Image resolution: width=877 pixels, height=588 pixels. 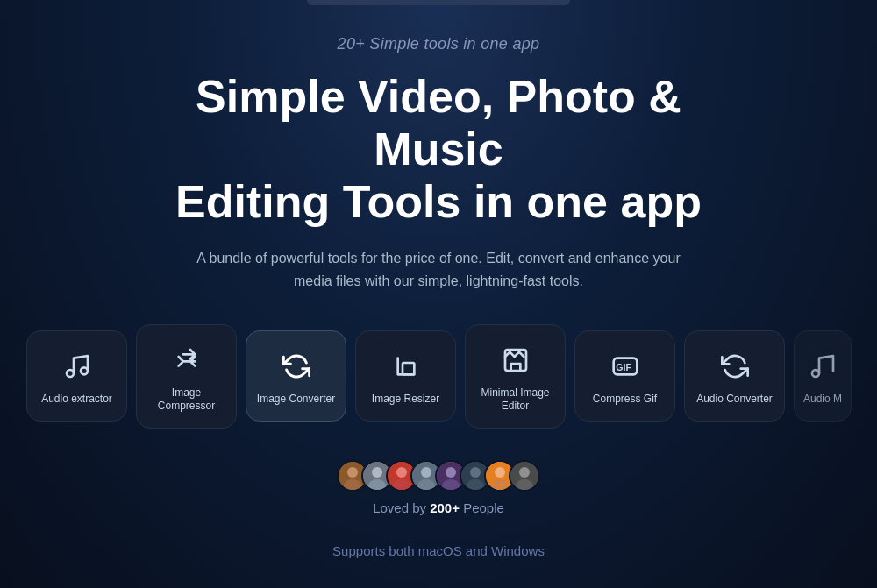 What do you see at coordinates (77, 400) in the screenshot?
I see `tool-label-audio-extractor: Audio extractor` at bounding box center [77, 400].